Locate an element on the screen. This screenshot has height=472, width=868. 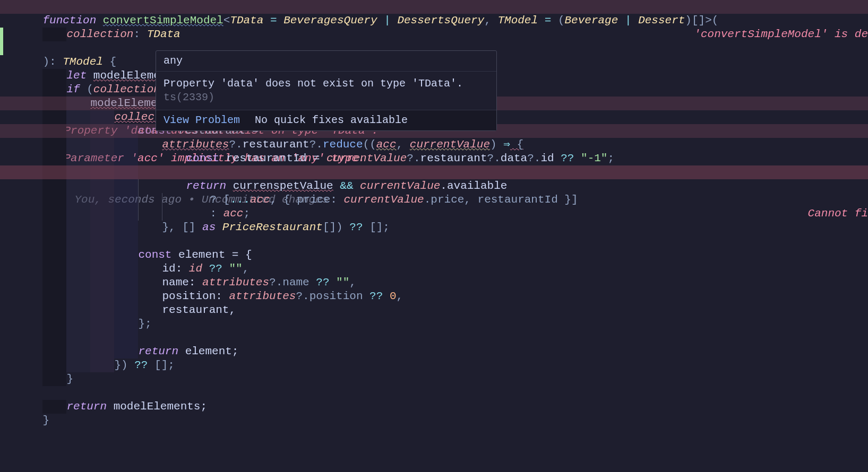
code-line: }) ?? []; is located at coordinates (434, 352).